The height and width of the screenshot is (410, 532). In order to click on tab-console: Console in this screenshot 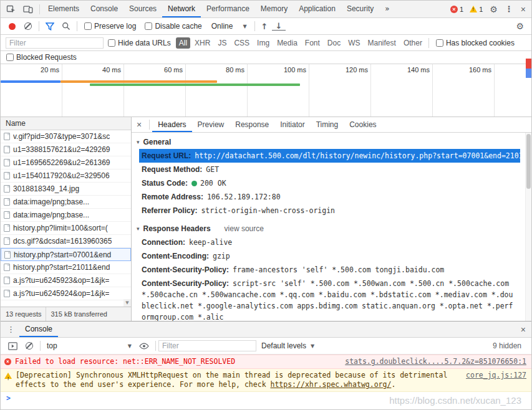, I will do `click(104, 9)`.